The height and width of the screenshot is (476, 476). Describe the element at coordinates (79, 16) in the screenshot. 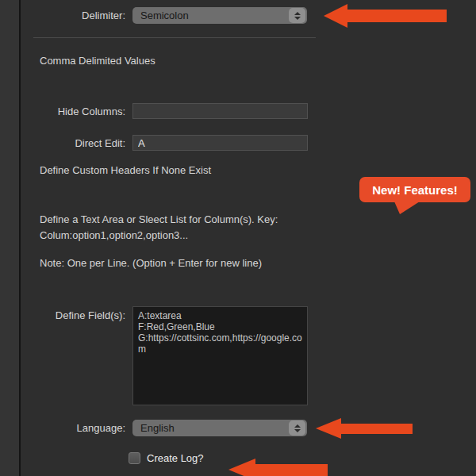

I see `delimiter-label: Delimiter:` at that location.